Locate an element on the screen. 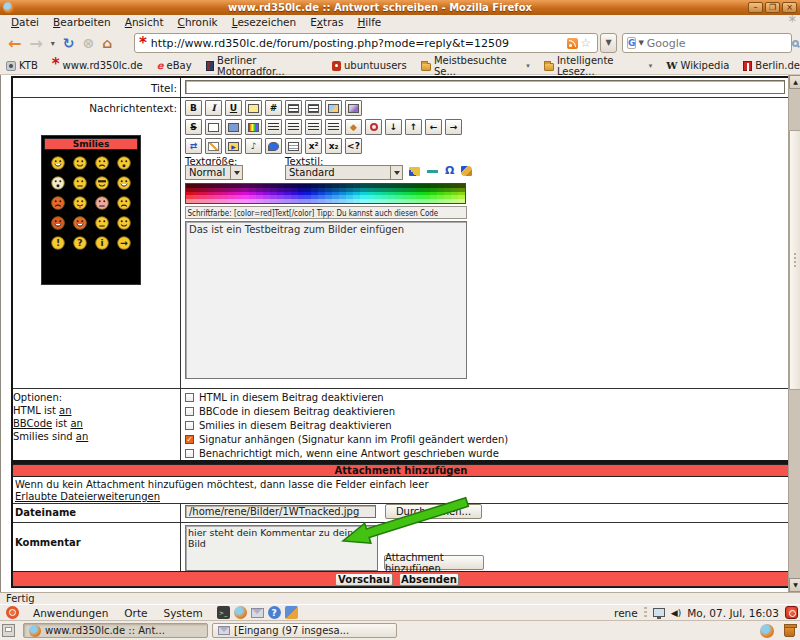 The image size is (800, 640). textgroesse-select: Normal is located at coordinates (214, 172).